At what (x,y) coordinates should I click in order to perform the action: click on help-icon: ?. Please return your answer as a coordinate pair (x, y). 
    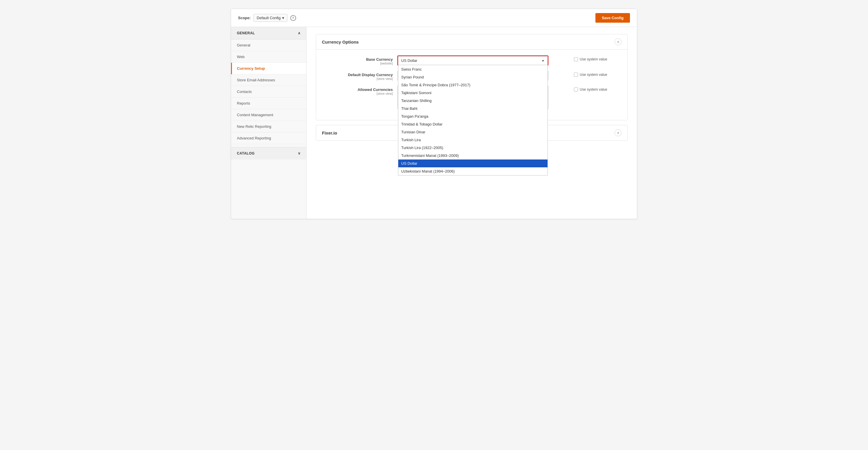
    Looking at the image, I should click on (293, 18).